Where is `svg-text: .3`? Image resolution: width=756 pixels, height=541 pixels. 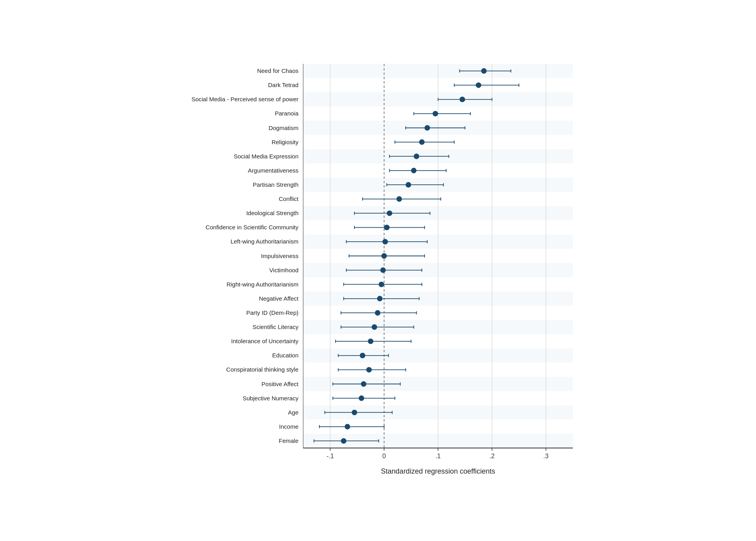 svg-text: .3 is located at coordinates (546, 456).